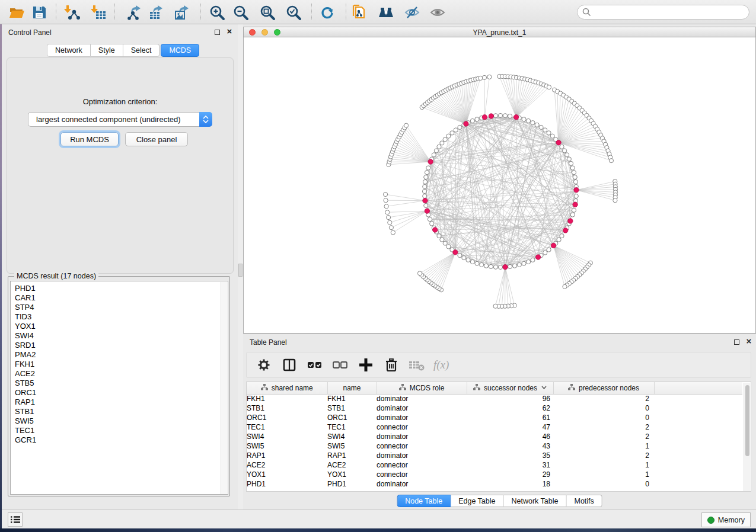  Describe the element at coordinates (121, 393) in the screenshot. I see `mcds-result-item: ORC1` at that location.